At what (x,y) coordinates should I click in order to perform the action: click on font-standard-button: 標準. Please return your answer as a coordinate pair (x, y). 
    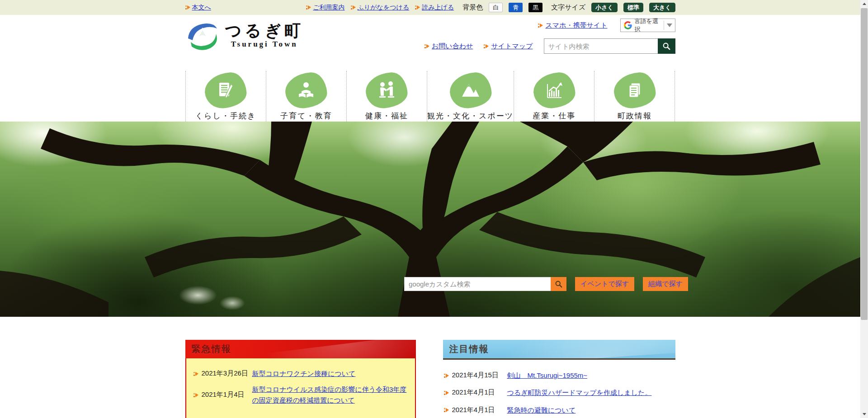
    Looking at the image, I should click on (633, 7).